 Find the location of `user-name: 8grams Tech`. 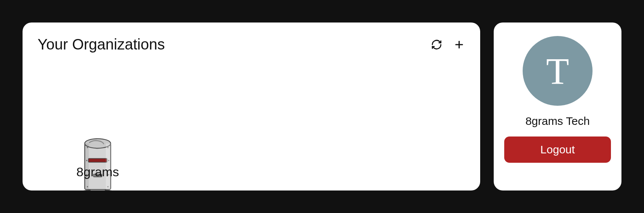

user-name: 8grams Tech is located at coordinates (558, 121).